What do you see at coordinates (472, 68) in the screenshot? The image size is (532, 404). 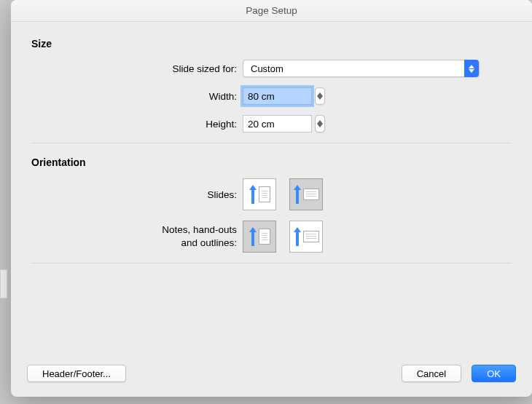 I see `select-arrows-icon` at bounding box center [472, 68].